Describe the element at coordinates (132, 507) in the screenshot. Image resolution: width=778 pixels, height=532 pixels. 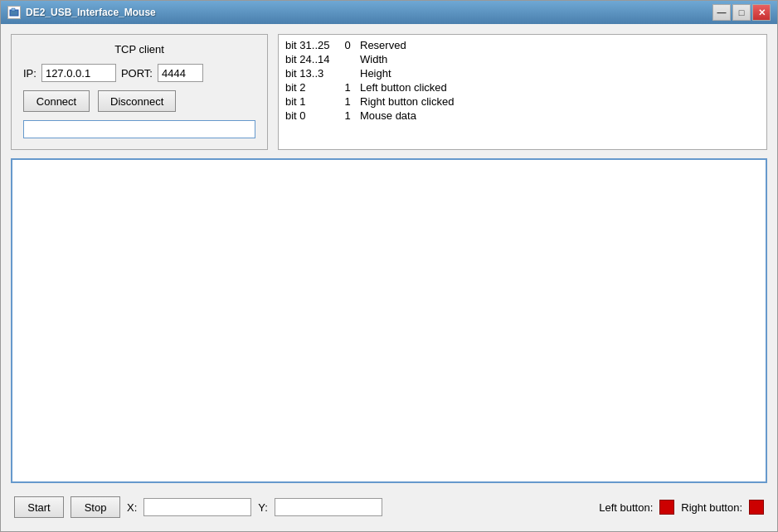
I see `x-label: X:` at that location.